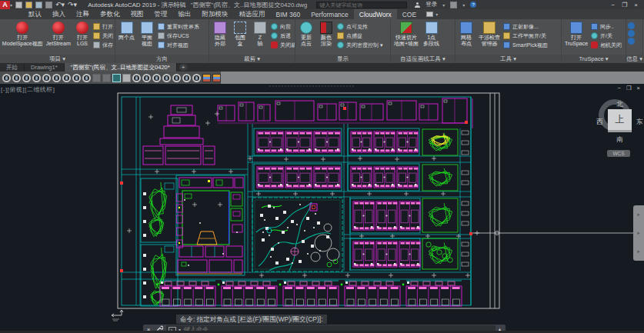 This screenshot has width=644, height=333. I want to click on ribbon-button-包围盒: 包围盒, so click(240, 34).